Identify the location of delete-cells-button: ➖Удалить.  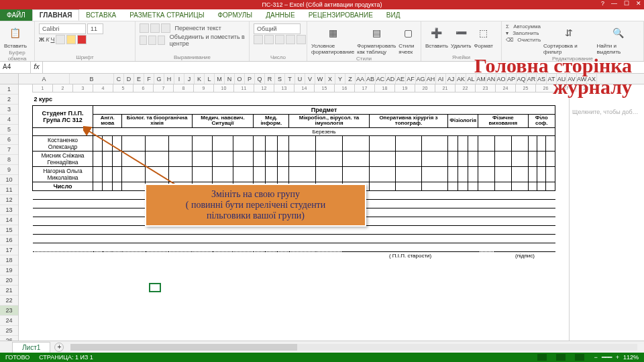
(462, 36).